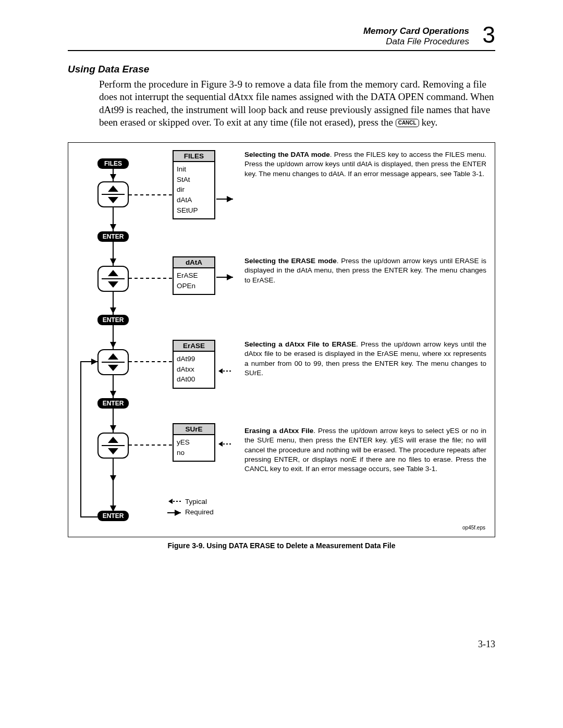 The width and height of the screenshot is (563, 728). I want to click on header-subtitle: Data File Procedures, so click(268, 42).